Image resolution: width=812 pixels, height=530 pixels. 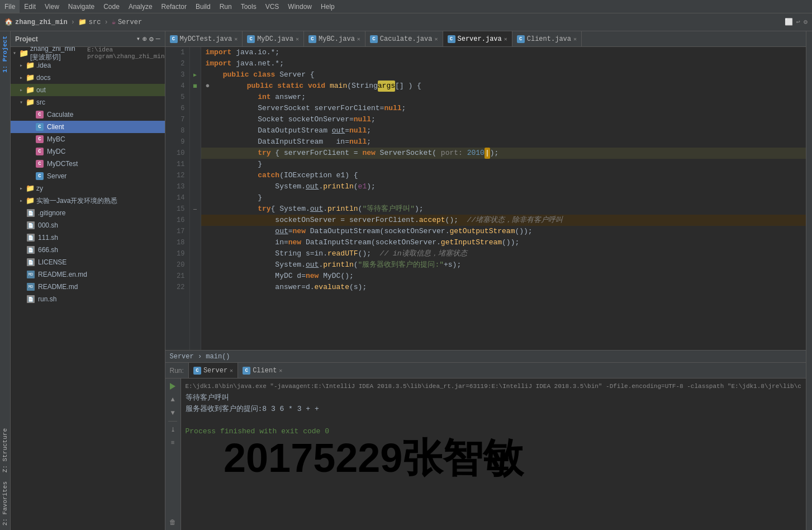 What do you see at coordinates (30, 7) in the screenshot?
I see `menu-edit: Edit` at bounding box center [30, 7].